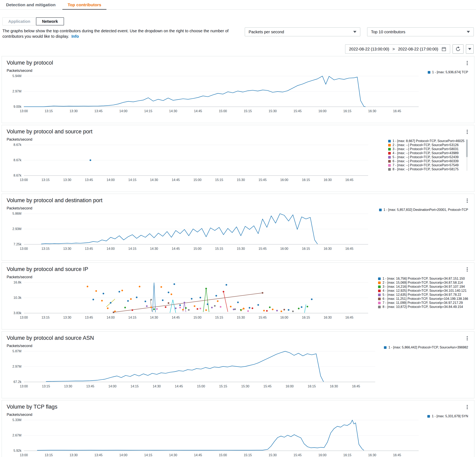 Image resolution: width=476 pixels, height=457 pixels. I want to click on legend-item: 1 - [max: 8,667] Protocol=TCP, SourcePor…, so click(426, 141).